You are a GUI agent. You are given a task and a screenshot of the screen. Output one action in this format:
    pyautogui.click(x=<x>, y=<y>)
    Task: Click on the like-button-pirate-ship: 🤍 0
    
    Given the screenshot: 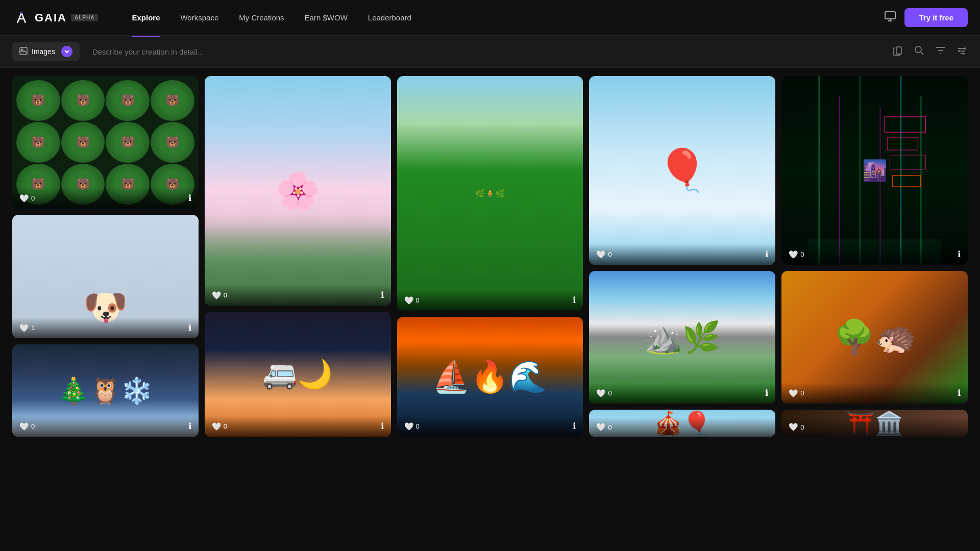 What is the action you would take?
    pyautogui.click(x=412, y=427)
    